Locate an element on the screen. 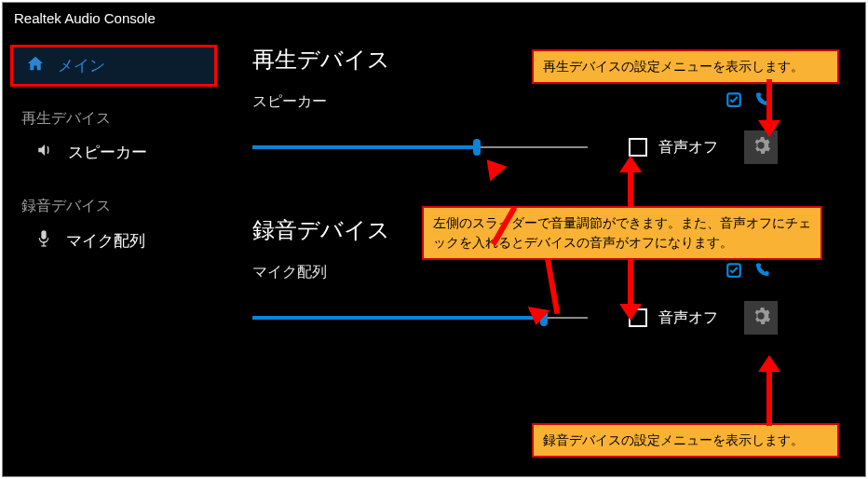  callout-recording-gear: 録音デバイスの設定メニューを表示します。 is located at coordinates (685, 440).